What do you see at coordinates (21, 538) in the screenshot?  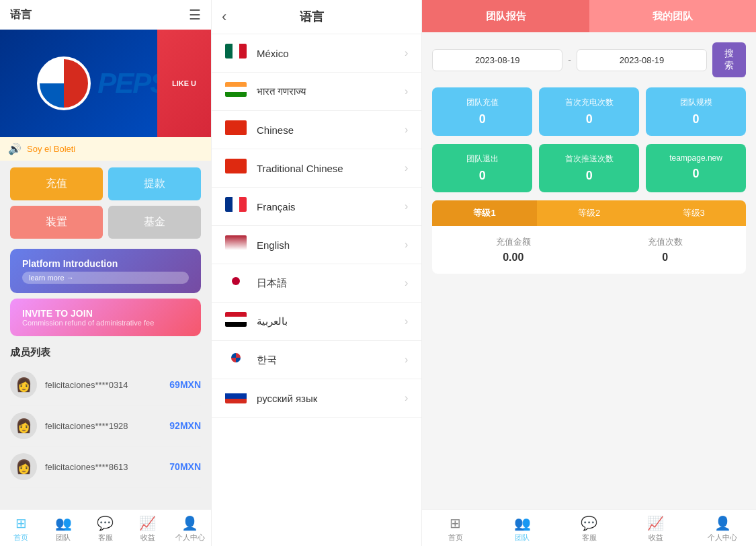 I see `nav-label: 首页` at bounding box center [21, 538].